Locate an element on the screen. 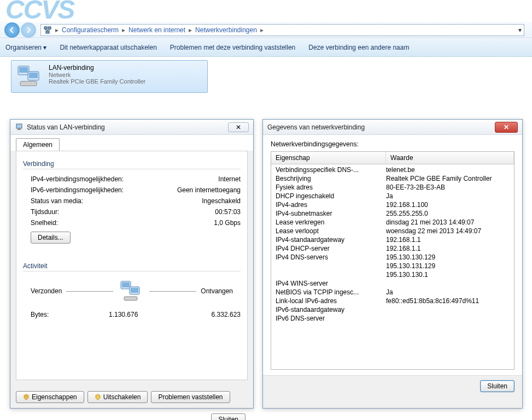 This screenshot has height=420, width=532. breadcrumb-item: Configuratiescherm is located at coordinates (90, 30).